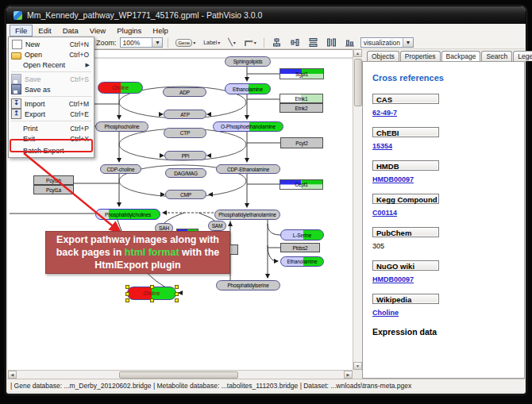 Image resolution: width=532 pixels, height=404 pixels. Describe the element at coordinates (51, 151) in the screenshot. I see `menu-item-batch-export: Batch Export` at that location.